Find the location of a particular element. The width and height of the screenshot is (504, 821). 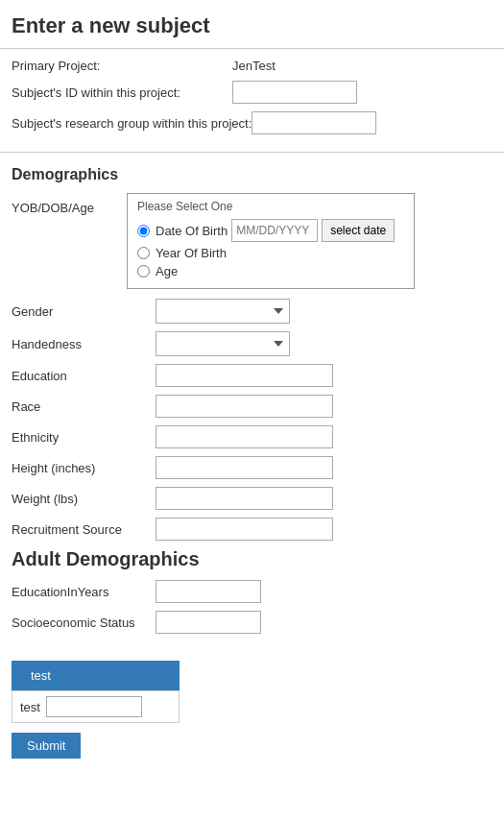

subject-group-input is located at coordinates (314, 123).